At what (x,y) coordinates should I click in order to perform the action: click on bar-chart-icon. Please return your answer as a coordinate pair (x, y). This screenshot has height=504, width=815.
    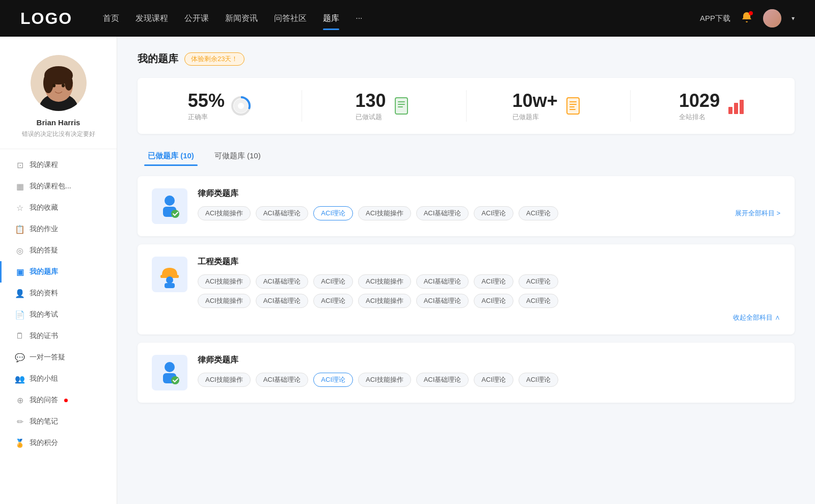
    Looking at the image, I should click on (736, 106).